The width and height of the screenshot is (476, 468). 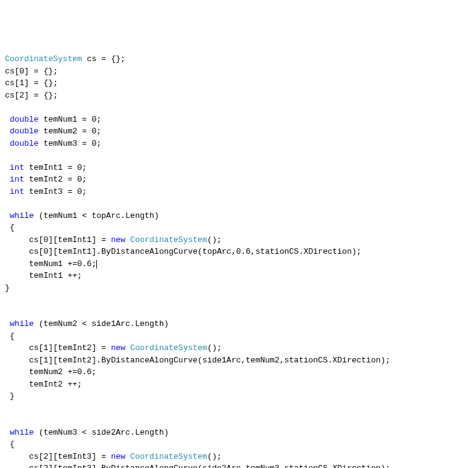 I want to click on code-line: cs[2][temInt3] = new CoordinateSystem();, so click(x=114, y=457).